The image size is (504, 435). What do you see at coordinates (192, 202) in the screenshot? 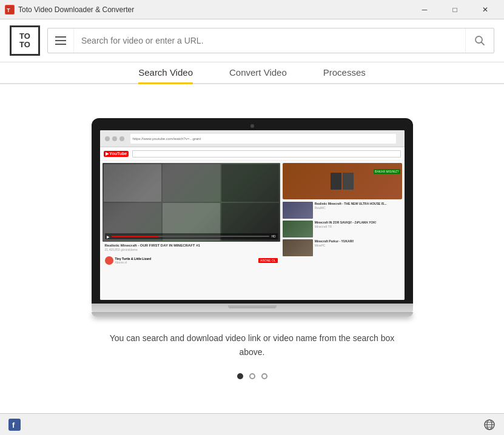
I see `video-screenshot` at bounding box center [192, 202].